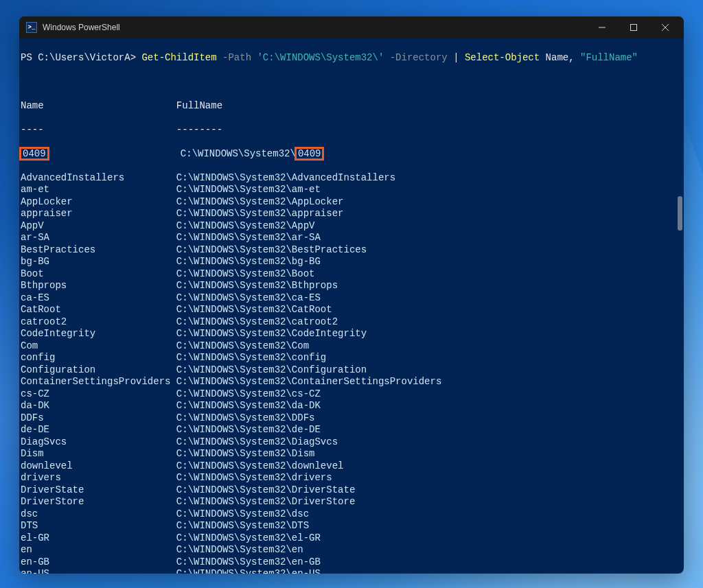 Image resolution: width=703 pixels, height=588 pixels. What do you see at coordinates (350, 443) in the screenshot?
I see `table-row: DiagSvcs C:\WINDOWS\System32\DiagSvcs` at bounding box center [350, 443].